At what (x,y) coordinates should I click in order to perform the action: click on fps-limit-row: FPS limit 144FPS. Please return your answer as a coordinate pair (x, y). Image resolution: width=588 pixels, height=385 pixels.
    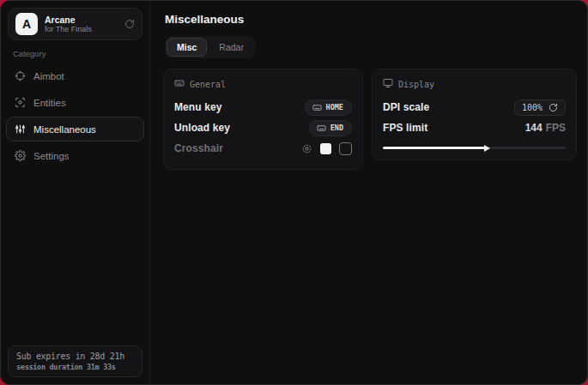
    Looking at the image, I should click on (474, 128).